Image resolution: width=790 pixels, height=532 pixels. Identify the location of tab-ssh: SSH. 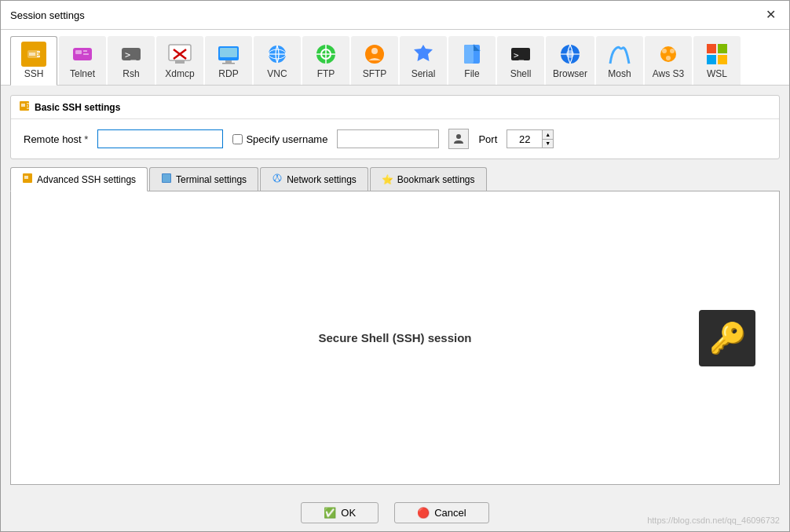
(34, 61).